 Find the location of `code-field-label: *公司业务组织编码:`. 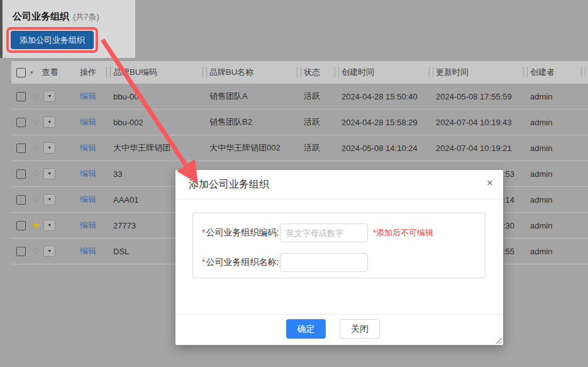

code-field-label: *公司业务组织编码: is located at coordinates (241, 233).